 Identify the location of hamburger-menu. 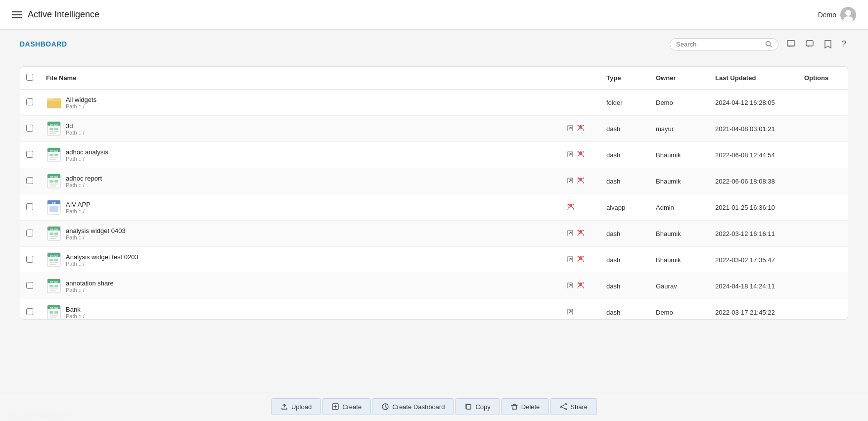
(17, 15).